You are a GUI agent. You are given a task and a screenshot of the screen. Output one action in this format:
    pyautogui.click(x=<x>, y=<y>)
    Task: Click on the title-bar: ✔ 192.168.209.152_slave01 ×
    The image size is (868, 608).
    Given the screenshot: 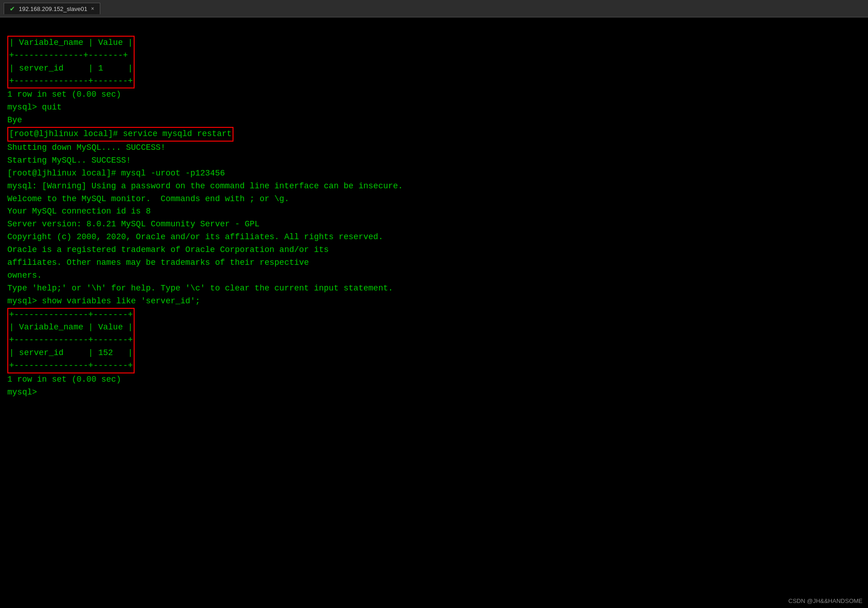 What is the action you would take?
    pyautogui.click(x=434, y=9)
    